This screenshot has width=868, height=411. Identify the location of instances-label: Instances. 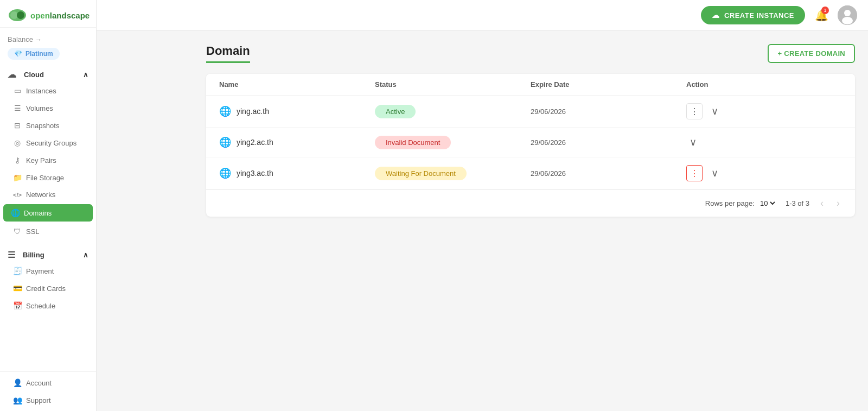
(41, 91).